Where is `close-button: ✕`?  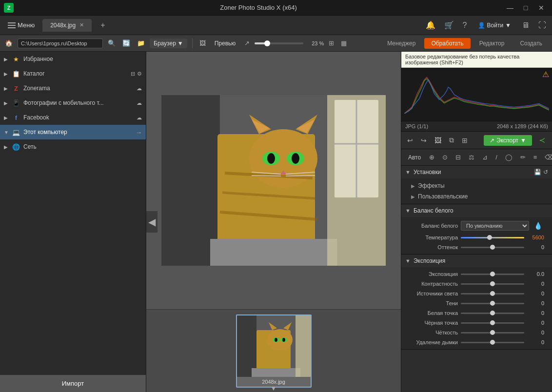
close-button: ✕ is located at coordinates (541, 8).